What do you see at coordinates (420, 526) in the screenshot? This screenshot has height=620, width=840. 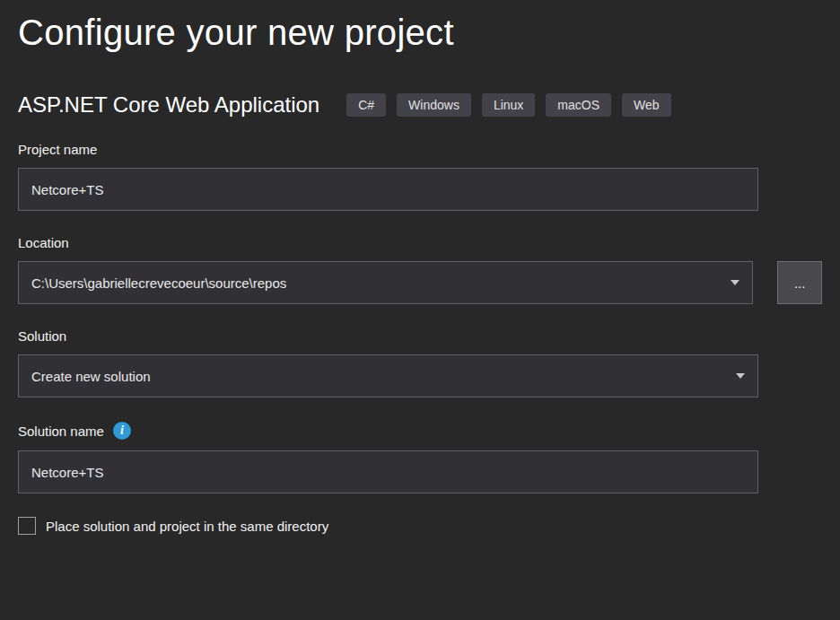 I see `same-directory-option: Place solution and project in the same d…` at bounding box center [420, 526].